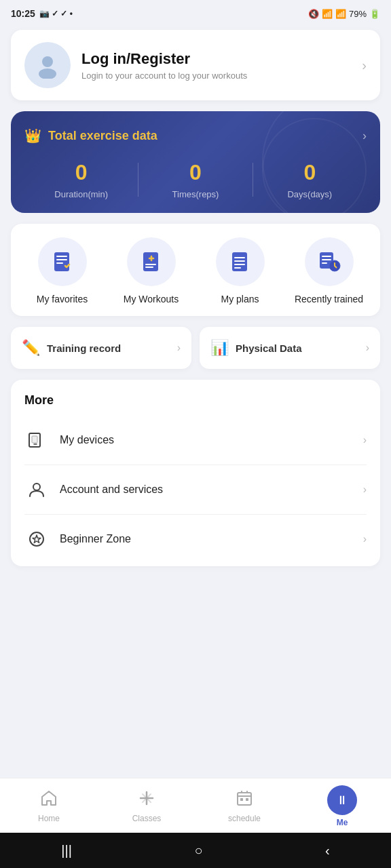  I want to click on stat-days-label: Days(days), so click(310, 194).